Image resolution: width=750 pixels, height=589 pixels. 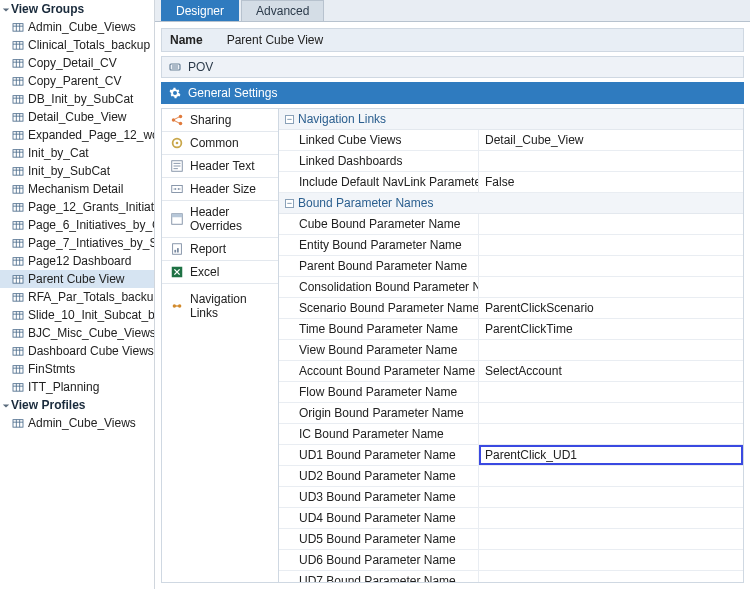 What do you see at coordinates (77, 171) in the screenshot?
I see `tree-item: Init_by_SubCat` at bounding box center [77, 171].